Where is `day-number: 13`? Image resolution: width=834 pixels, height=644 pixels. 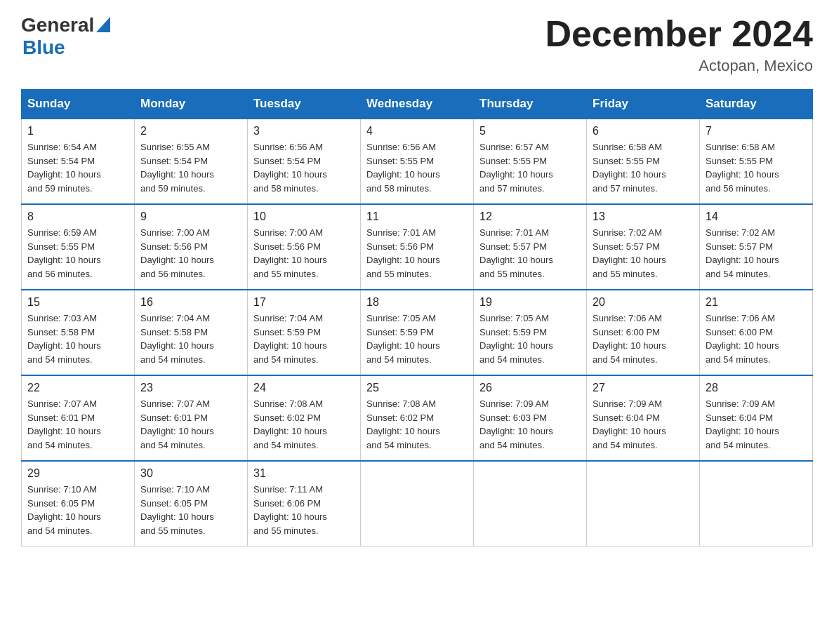
day-number: 13 is located at coordinates (643, 217).